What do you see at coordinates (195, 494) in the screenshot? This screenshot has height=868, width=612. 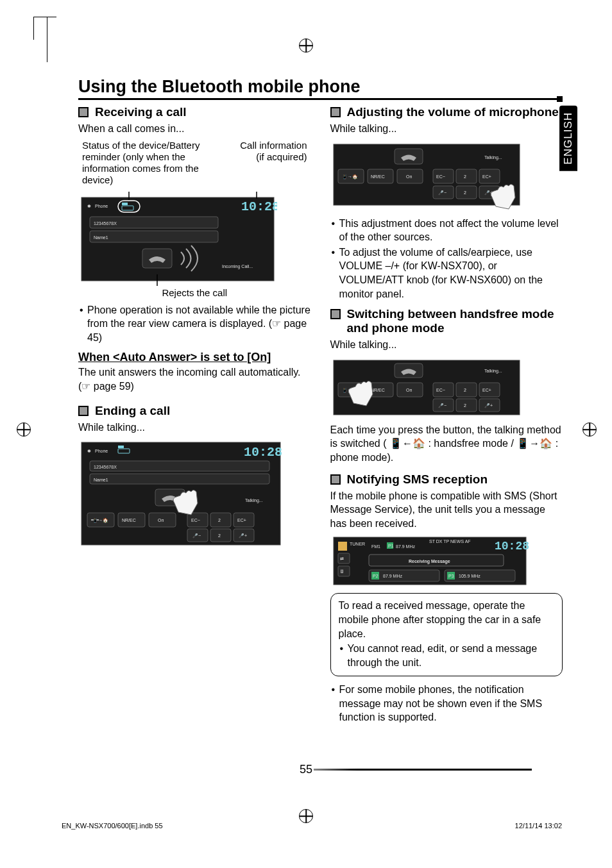 I see `figure-ending-call: ✱ Phone 10:28 12345678X Name1 Talking...` at bounding box center [195, 494].